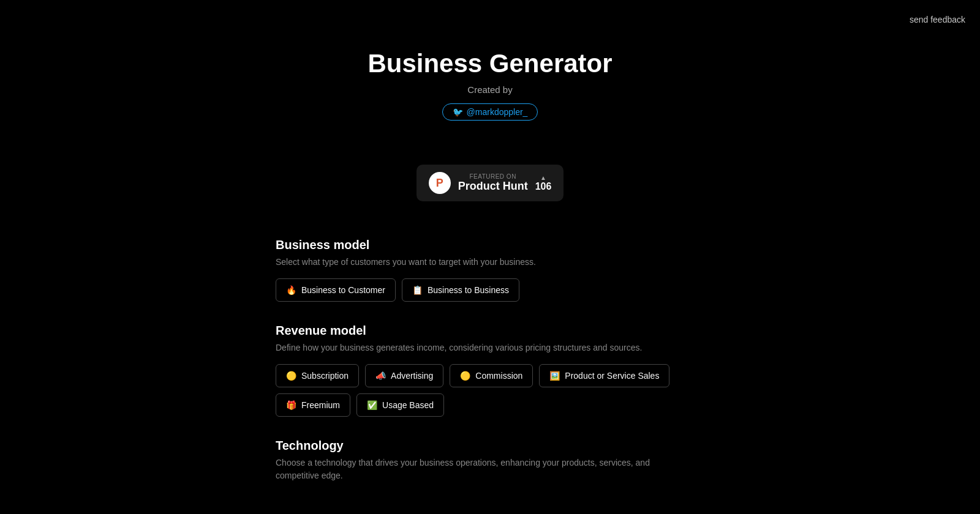 This screenshot has height=514, width=980. I want to click on commission-button: 🟡 Commission, so click(491, 376).